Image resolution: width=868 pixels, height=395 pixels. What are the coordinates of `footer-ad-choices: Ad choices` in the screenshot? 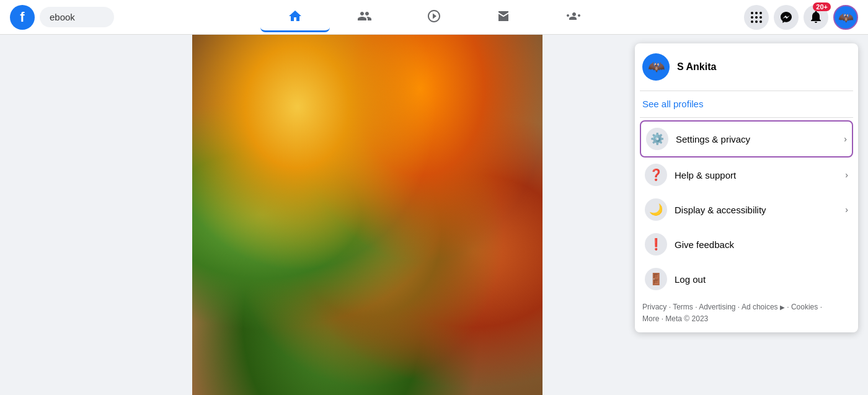 It's located at (760, 307).